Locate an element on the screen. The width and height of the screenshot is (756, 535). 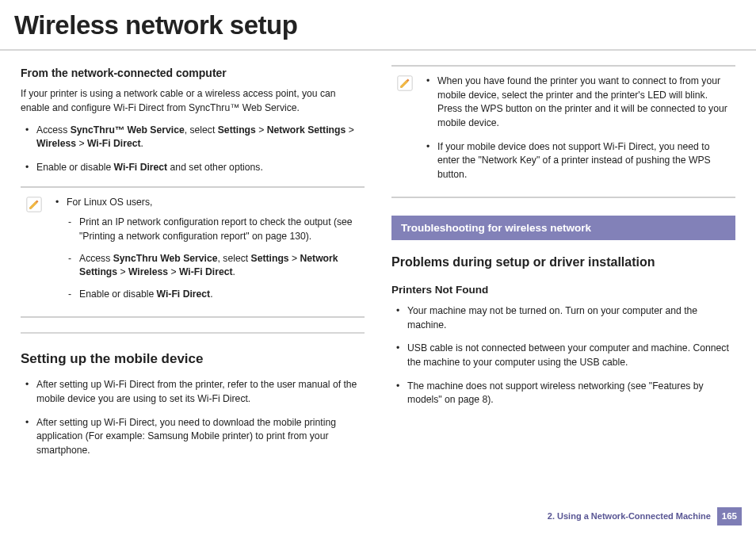
note-box-mobile: When you have found the printer you want… is located at coordinates (563, 132).